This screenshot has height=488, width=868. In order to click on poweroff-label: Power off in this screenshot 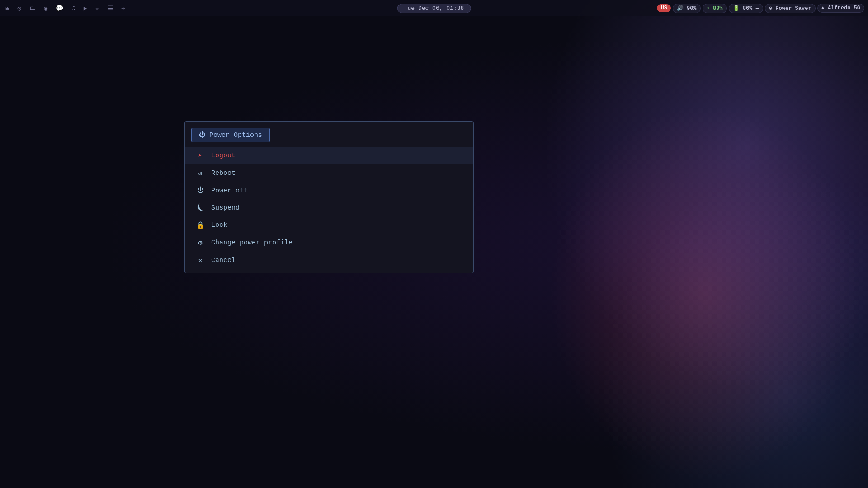, I will do `click(230, 191)`.